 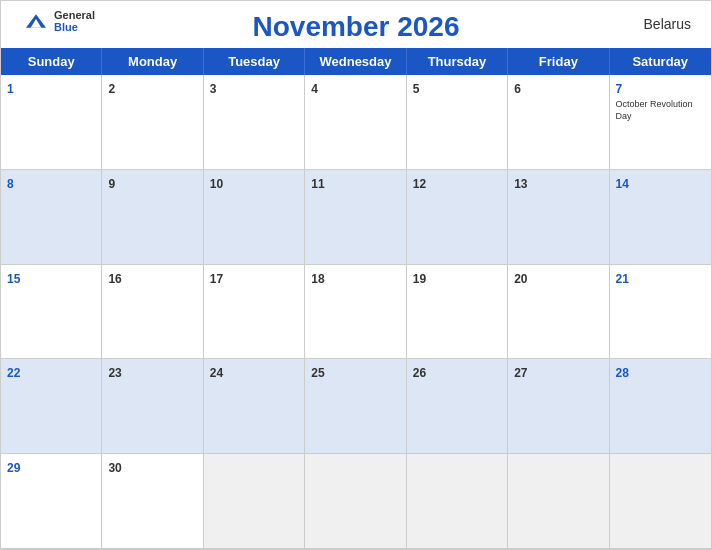 What do you see at coordinates (52, 406) in the screenshot?
I see `day-cell: 22` at bounding box center [52, 406].